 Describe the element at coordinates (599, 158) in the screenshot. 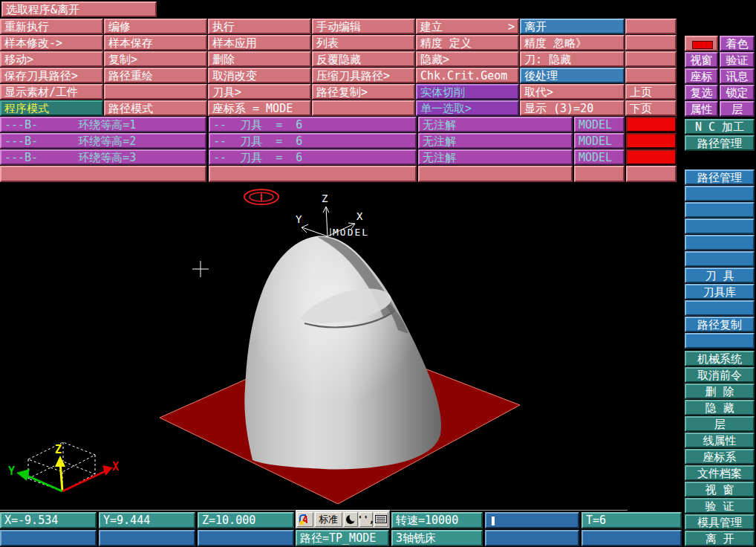

I see `toolpath-row-3-cell-4: MODEL` at that location.